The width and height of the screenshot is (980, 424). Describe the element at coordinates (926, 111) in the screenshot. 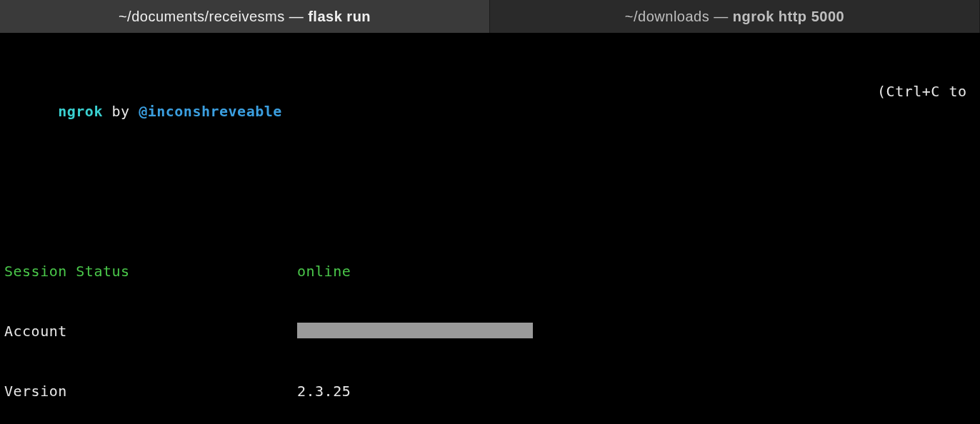

I see `quit-hint: (Ctrl+C to` at that location.